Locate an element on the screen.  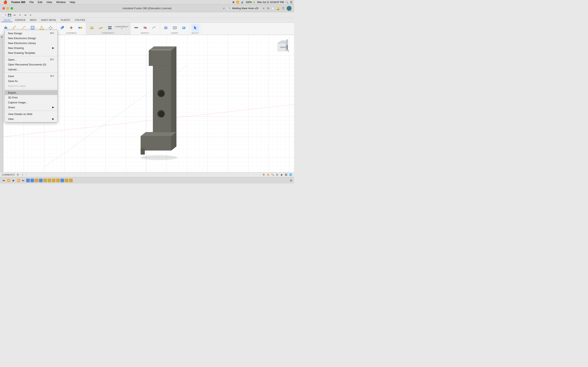
interference-btn is located at coordinates (145, 28).